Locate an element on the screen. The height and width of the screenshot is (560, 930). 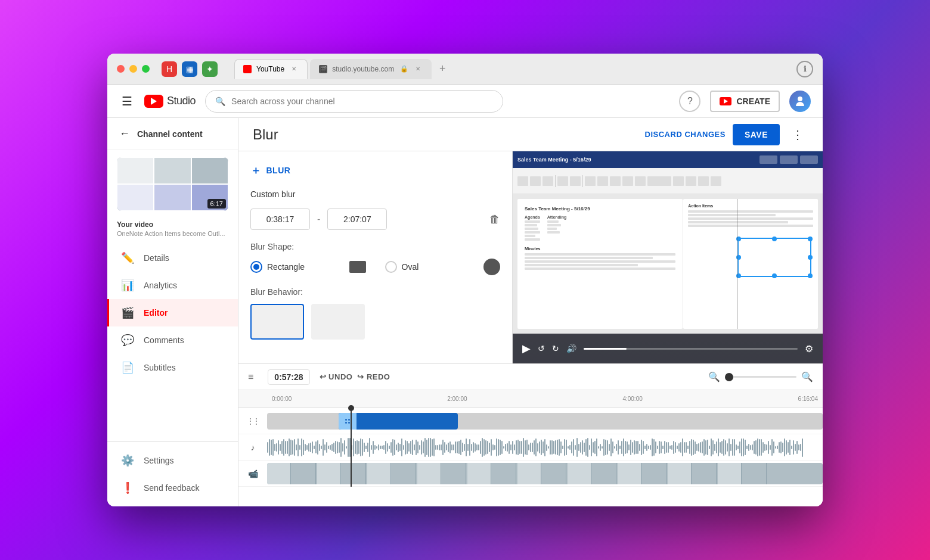
sidebar-item-feedback: ❗ Send feedback is located at coordinates (173, 488).